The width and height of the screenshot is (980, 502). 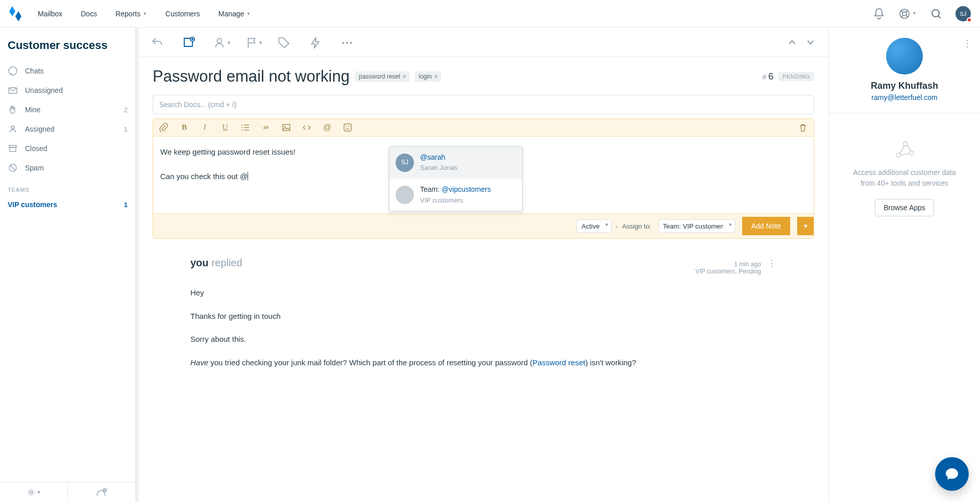 I want to click on hand-icon, so click(x=13, y=110).